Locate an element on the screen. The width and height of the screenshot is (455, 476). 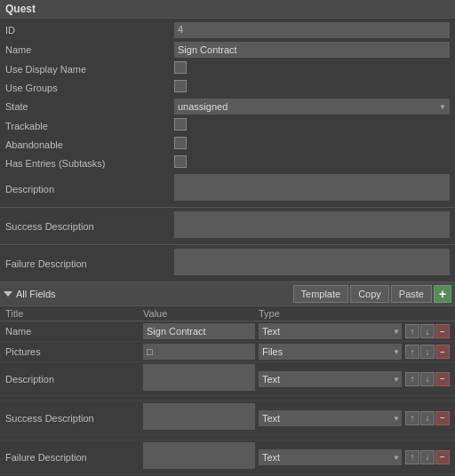
field-success-desc-arrows: ↑ ↓ − is located at coordinates (427, 418).